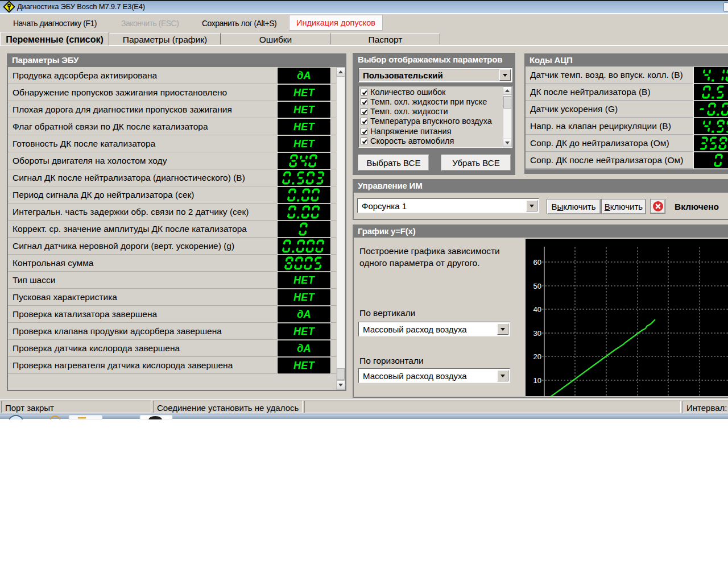 The image size is (728, 582). Describe the element at coordinates (537, 333) in the screenshot. I see `svg-text: 30` at that location.